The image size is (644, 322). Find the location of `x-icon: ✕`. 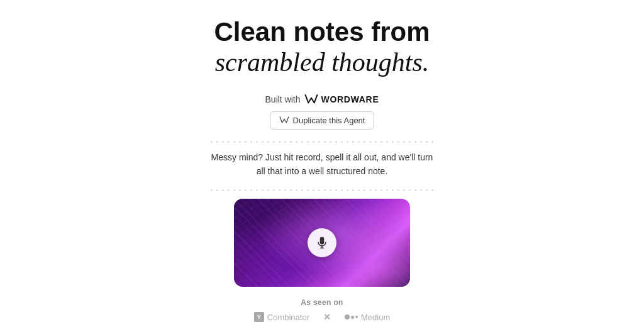

x-icon: ✕ is located at coordinates (327, 317).